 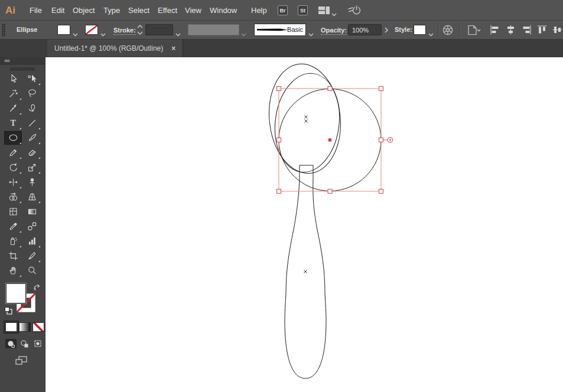 I want to click on paintbrush-tool, so click(x=32, y=138).